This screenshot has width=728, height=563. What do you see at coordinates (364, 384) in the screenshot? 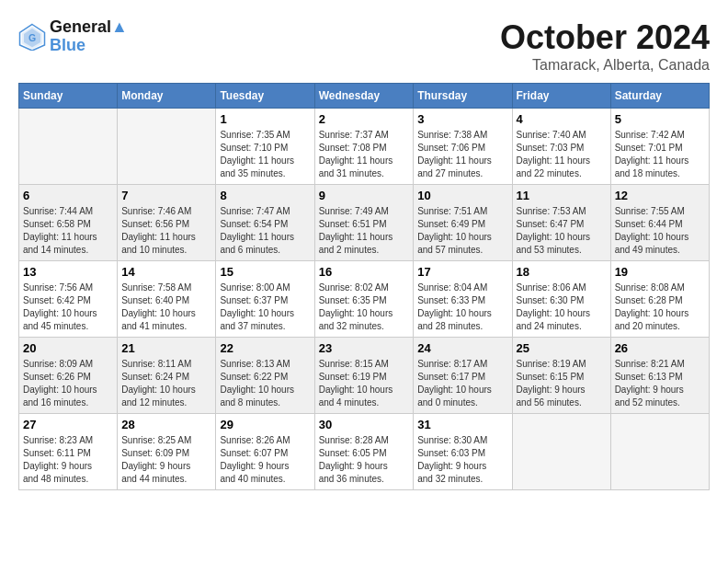
I see `day-info: Sunrise: 8:15 AM Sunset: 6:19 PM Dayligh…` at bounding box center [364, 384].